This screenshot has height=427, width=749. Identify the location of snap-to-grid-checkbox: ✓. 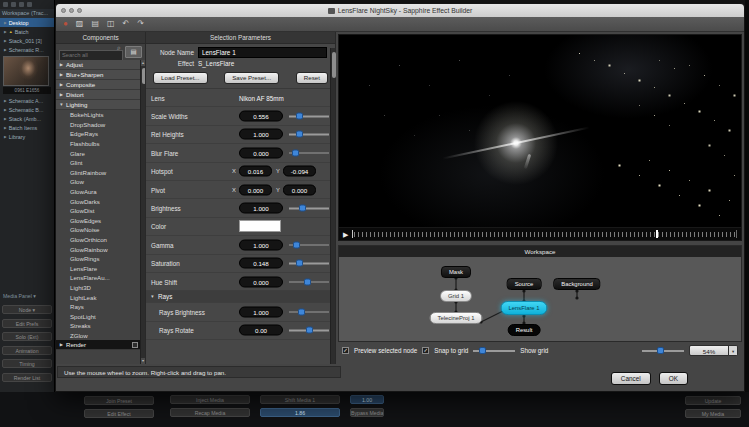
(426, 350).